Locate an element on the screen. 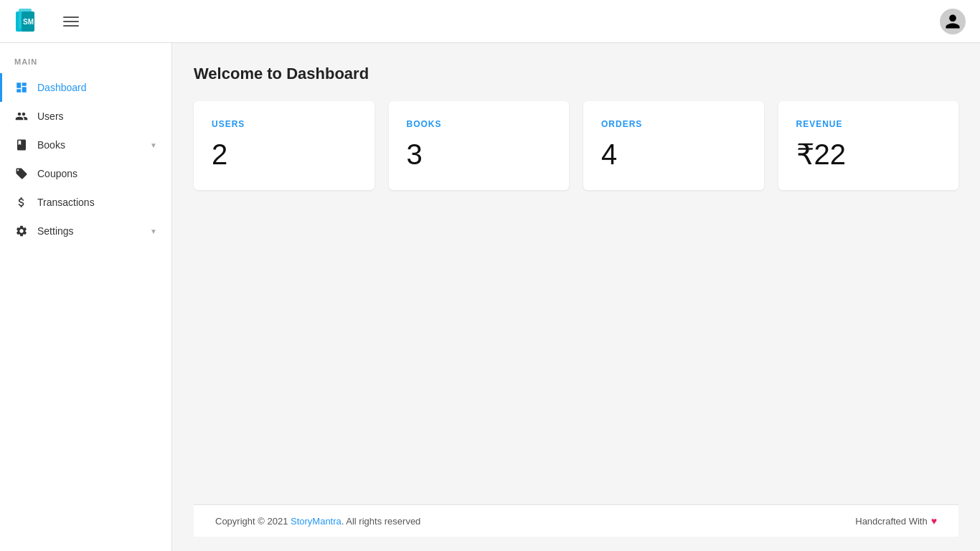 The width and height of the screenshot is (980, 551). users-icon is located at coordinates (22, 116).